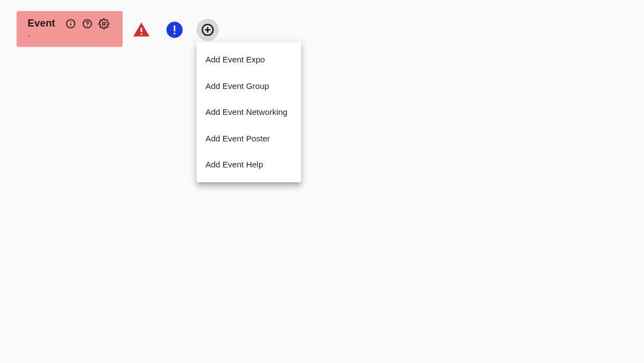  Describe the element at coordinates (249, 139) in the screenshot. I see `menu-item-add-event-poster: Add Event Poster` at that location.